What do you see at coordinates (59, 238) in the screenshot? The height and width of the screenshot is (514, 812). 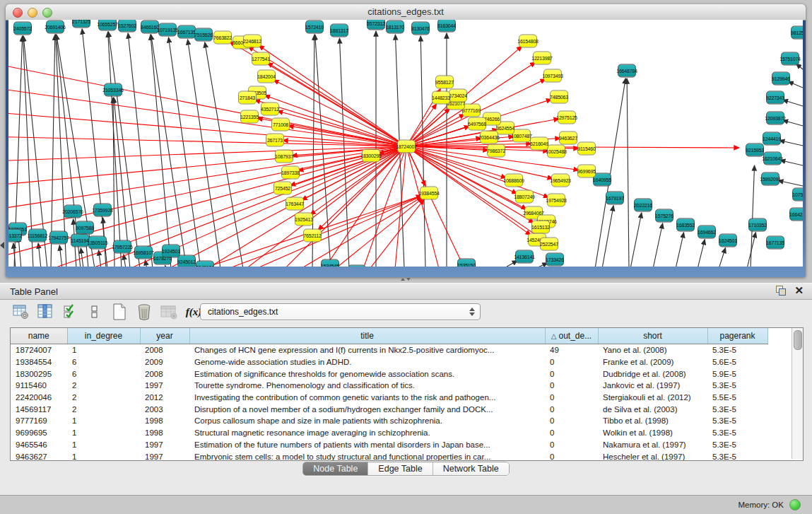 I see `graph-node: 17942757` at bounding box center [59, 238].